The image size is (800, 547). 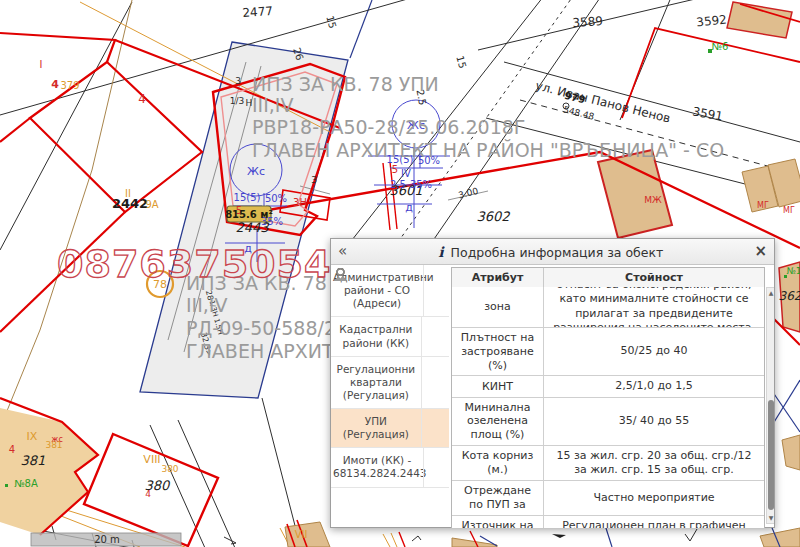 What do you see at coordinates (376, 382) in the screenshot?
I see `sidebar-item-label: Регулационни квартали (Регулация)` at bounding box center [376, 382].